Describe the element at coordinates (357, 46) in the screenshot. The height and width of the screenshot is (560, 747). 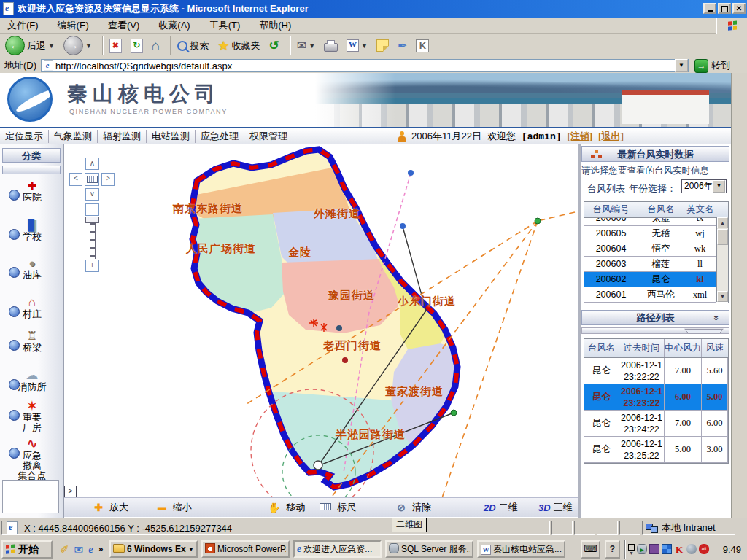
I see `edit-word-button: W▼` at that location.